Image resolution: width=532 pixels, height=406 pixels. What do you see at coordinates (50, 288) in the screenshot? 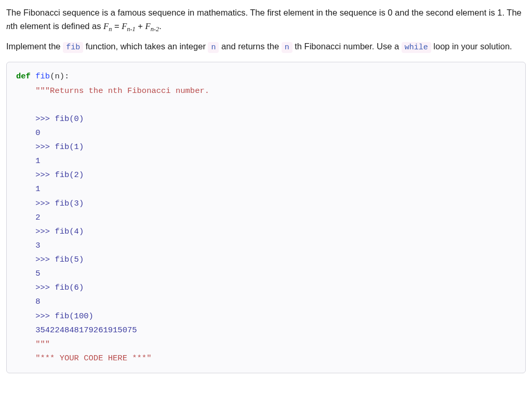
I see `code-doctest-call-6: >>> fib(6)` at bounding box center [50, 288].